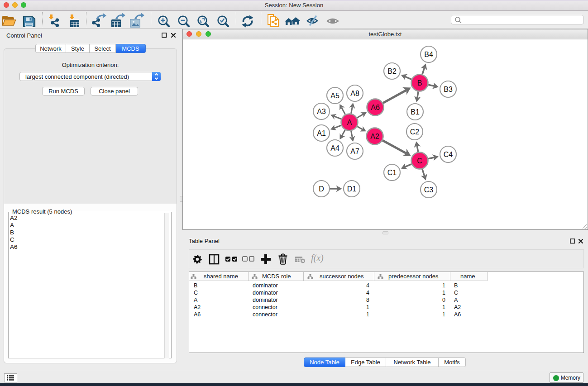  What do you see at coordinates (321, 189) in the screenshot?
I see `svg-text: D` at bounding box center [321, 189].